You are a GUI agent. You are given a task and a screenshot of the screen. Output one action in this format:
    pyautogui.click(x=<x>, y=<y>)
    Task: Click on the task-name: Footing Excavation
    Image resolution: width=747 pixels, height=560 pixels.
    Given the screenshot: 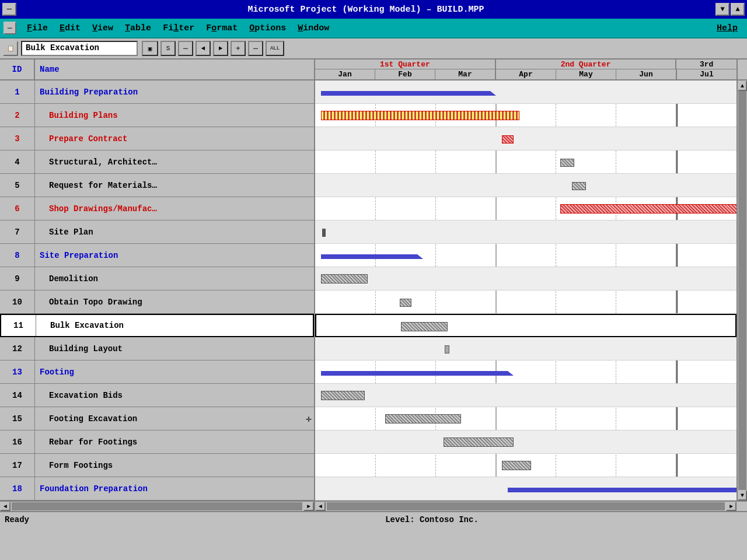 What is the action you would take?
    pyautogui.click(x=170, y=419)
    